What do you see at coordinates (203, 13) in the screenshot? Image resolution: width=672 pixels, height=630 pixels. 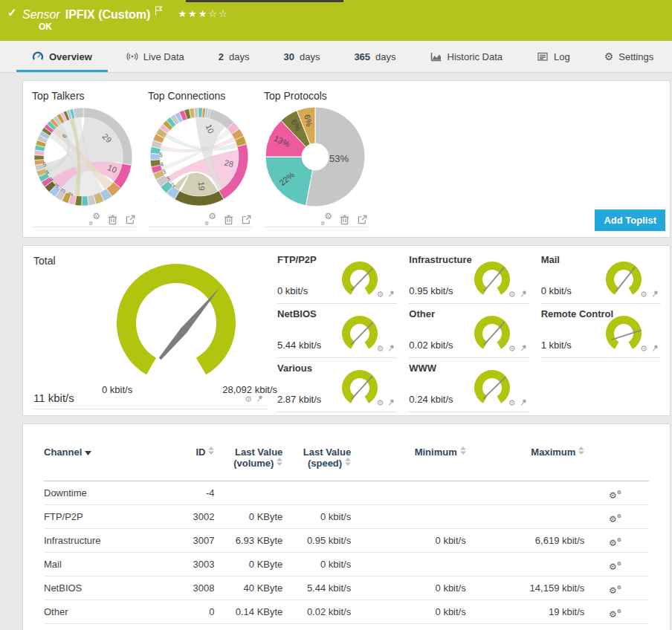 I see `priority-stars: ★★★☆☆` at bounding box center [203, 13].